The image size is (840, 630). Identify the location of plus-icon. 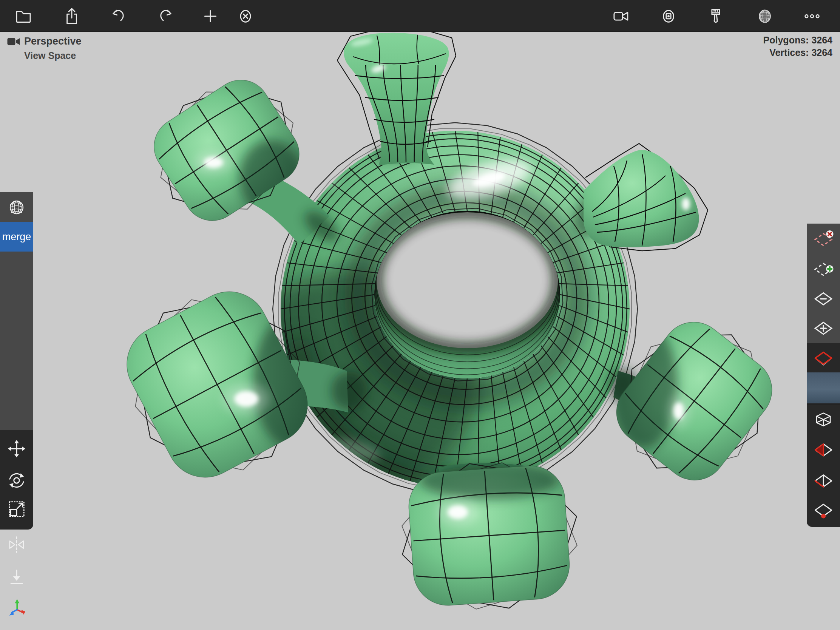
(210, 16).